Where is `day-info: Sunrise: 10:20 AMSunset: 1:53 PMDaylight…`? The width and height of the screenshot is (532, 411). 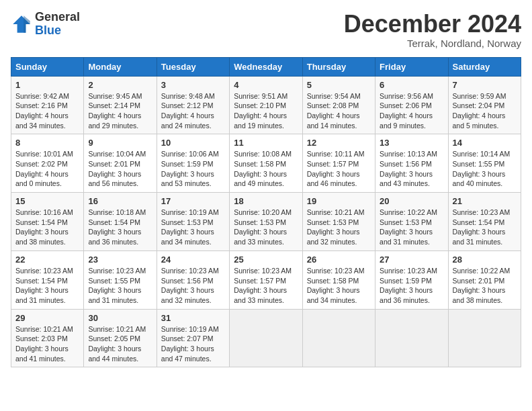
day-info: Sunrise: 10:20 AMSunset: 1:53 PMDaylight… is located at coordinates (266, 227).